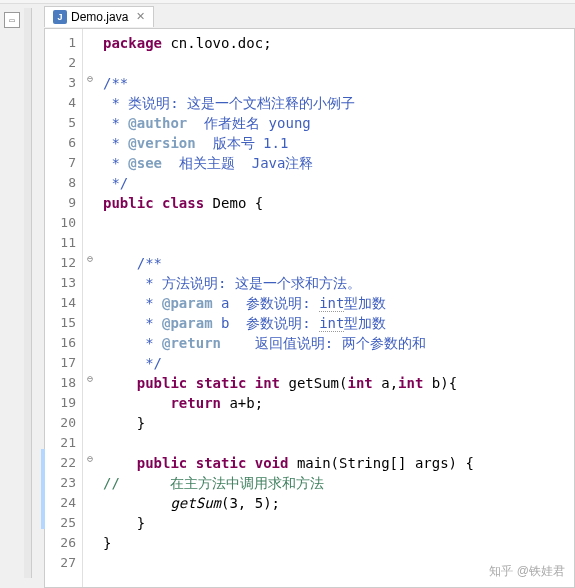  Describe the element at coordinates (338, 103) in the screenshot. I see `code-line: * 类说明: 这是一个文档注释的小例子` at that location.